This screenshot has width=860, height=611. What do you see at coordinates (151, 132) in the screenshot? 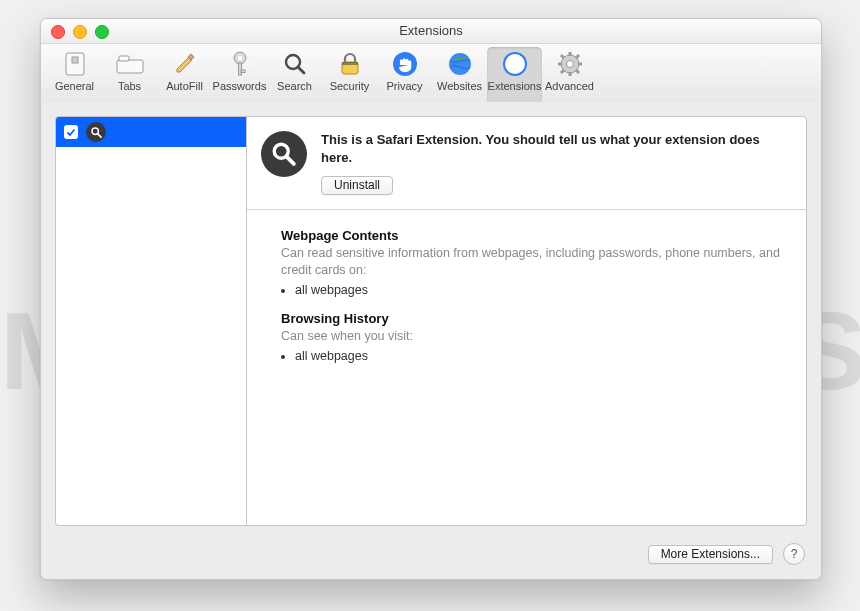
I see `extension-row` at bounding box center [151, 132].